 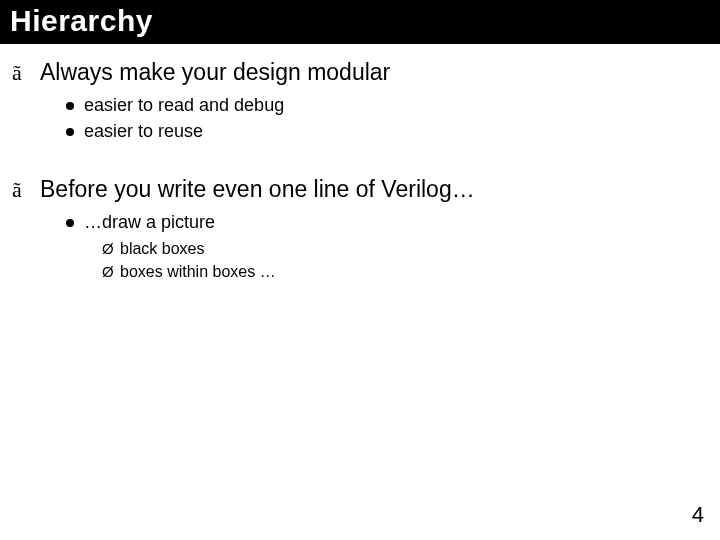 I want to click on title-bar: Hierarchy, so click(x=360, y=22).